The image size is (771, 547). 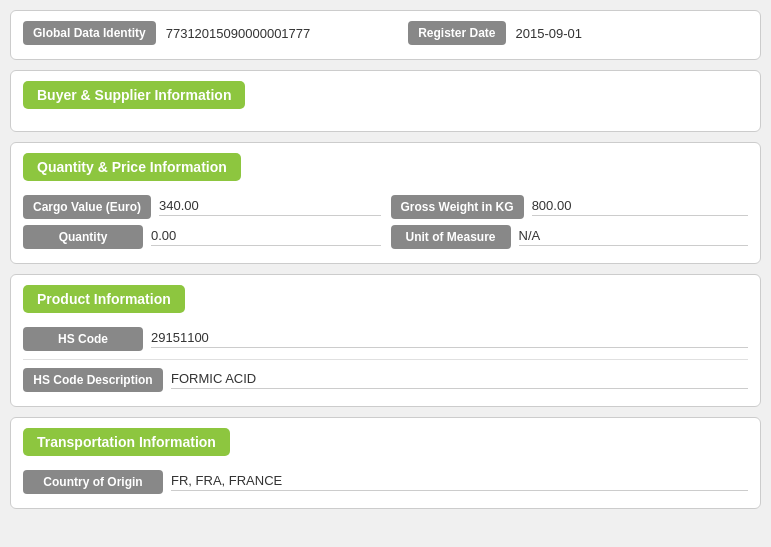 What do you see at coordinates (126, 442) in the screenshot?
I see `transportation-header: Transportation Information` at bounding box center [126, 442].